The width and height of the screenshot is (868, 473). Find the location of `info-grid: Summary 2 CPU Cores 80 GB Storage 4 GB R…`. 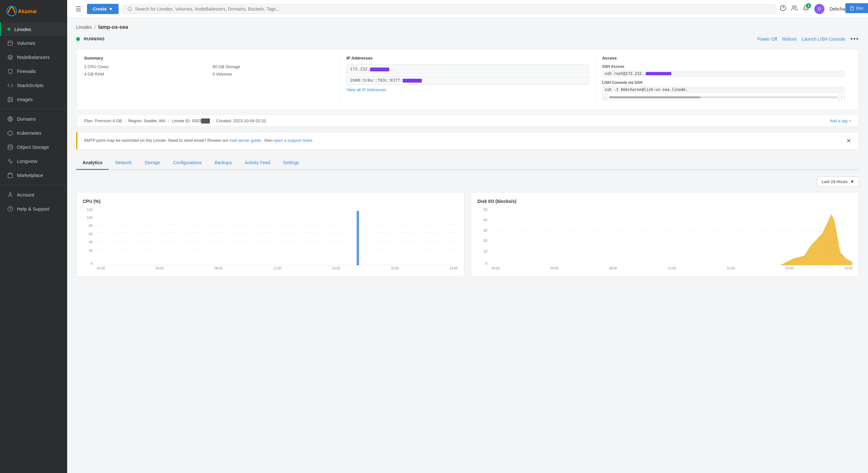

info-grid: Summary 2 CPU Cores 80 GB Storage 4 GB R… is located at coordinates (468, 80).